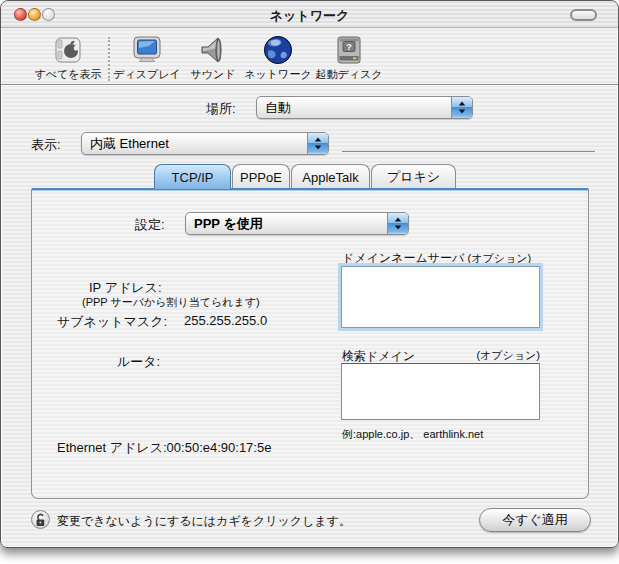  Describe the element at coordinates (436, 258) in the screenshot. I see `dns-label-row: ドメインネームサーバ (オプション)` at that location.